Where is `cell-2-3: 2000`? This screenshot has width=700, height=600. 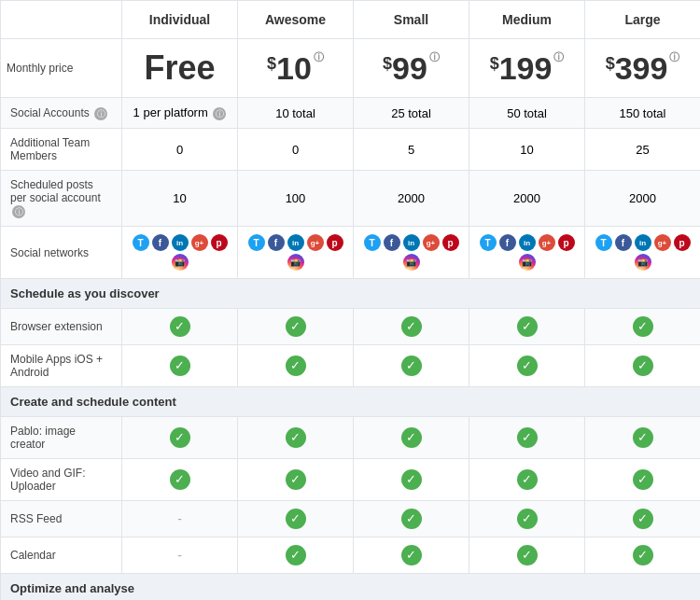 cell-2-3: 2000 is located at coordinates (527, 199).